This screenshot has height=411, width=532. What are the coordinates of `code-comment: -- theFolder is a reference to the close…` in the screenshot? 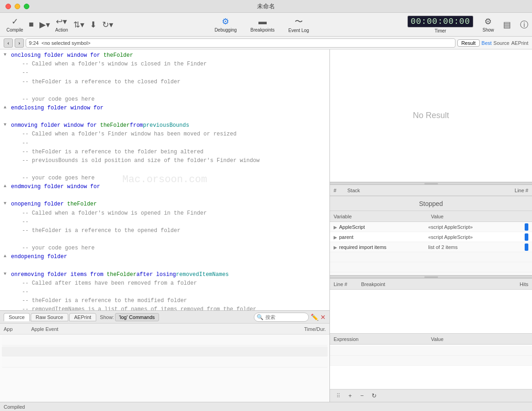 It's located at (101, 82).